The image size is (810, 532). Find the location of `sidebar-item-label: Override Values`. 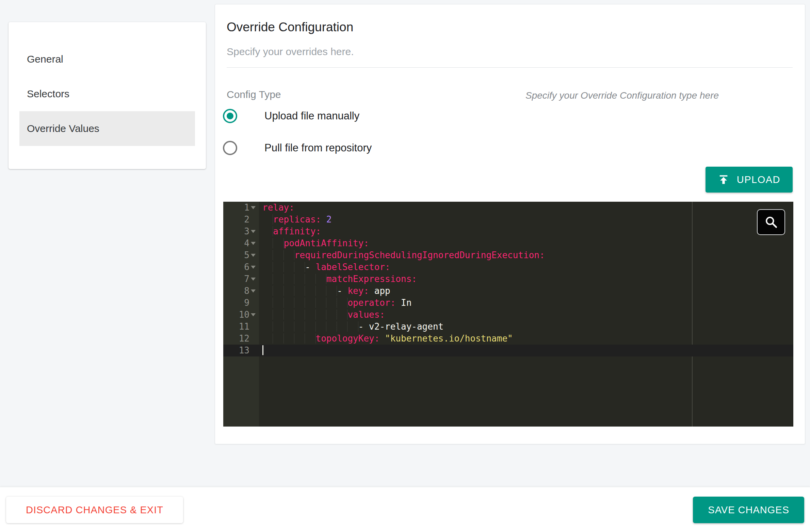

sidebar-item-label: Override Values is located at coordinates (63, 129).